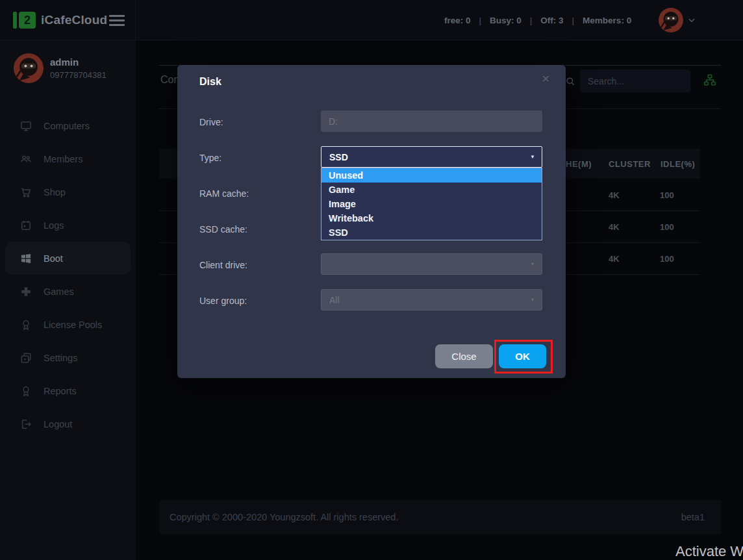  What do you see at coordinates (68, 424) in the screenshot?
I see `sidebar-item-logout: Logout` at bounding box center [68, 424].